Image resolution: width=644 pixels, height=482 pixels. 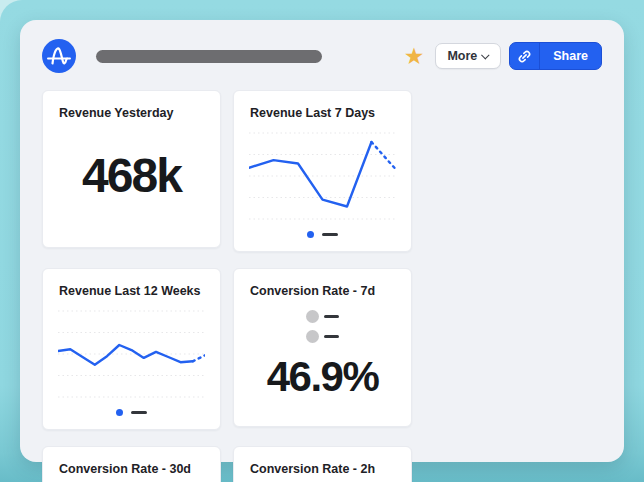 I want to click on header-actions: ★ More, so click(x=503, y=56).